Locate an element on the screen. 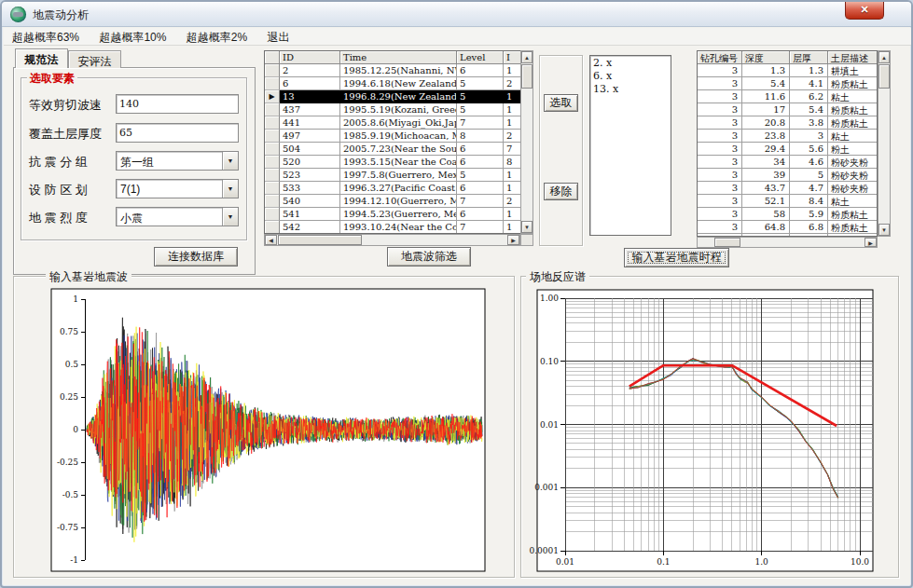 The width and height of the screenshot is (913, 588). svg-text: -0.75 is located at coordinates (67, 527).